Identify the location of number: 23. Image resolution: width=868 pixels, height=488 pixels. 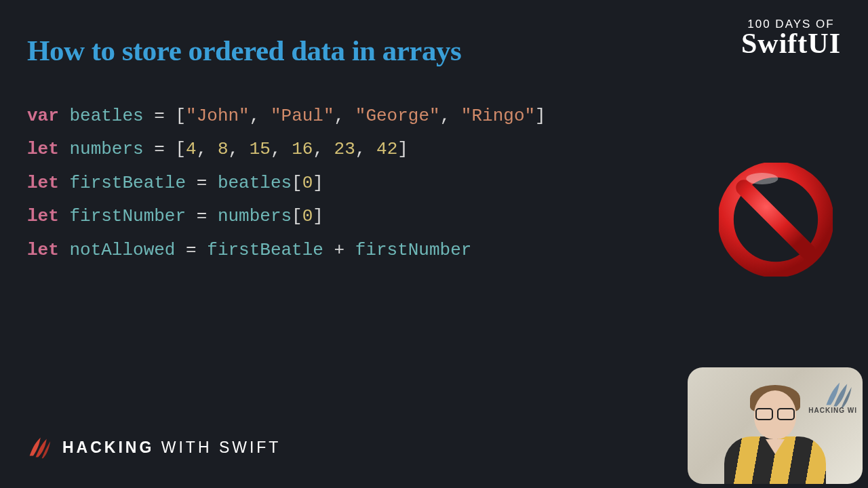
(344, 149).